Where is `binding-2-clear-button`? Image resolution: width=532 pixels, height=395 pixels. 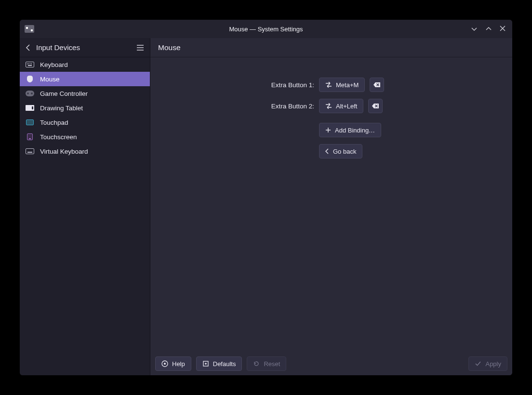
binding-2-clear-button is located at coordinates (375, 106).